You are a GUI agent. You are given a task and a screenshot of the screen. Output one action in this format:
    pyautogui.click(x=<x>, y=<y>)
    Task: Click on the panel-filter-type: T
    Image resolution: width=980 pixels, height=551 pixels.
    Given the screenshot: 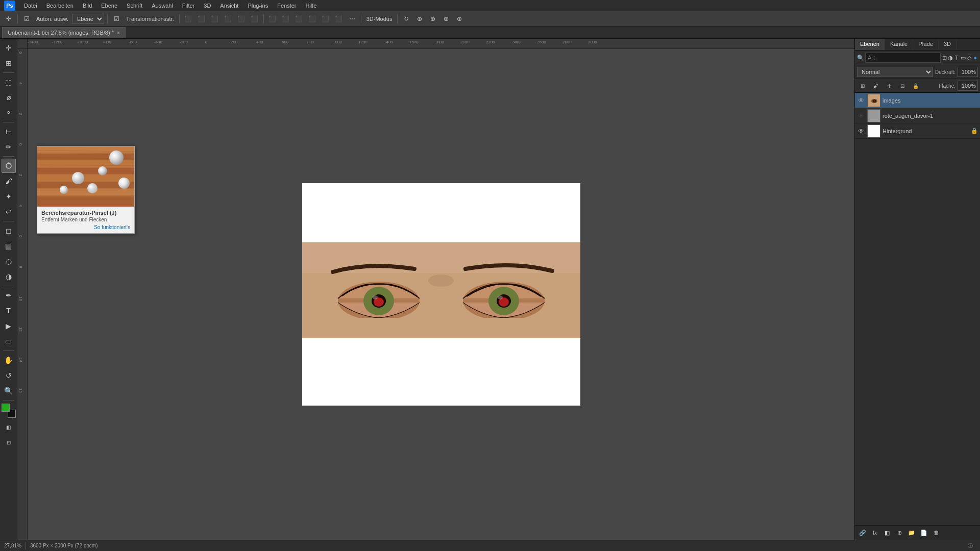 What is the action you would take?
    pyautogui.click(x=957, y=58)
    